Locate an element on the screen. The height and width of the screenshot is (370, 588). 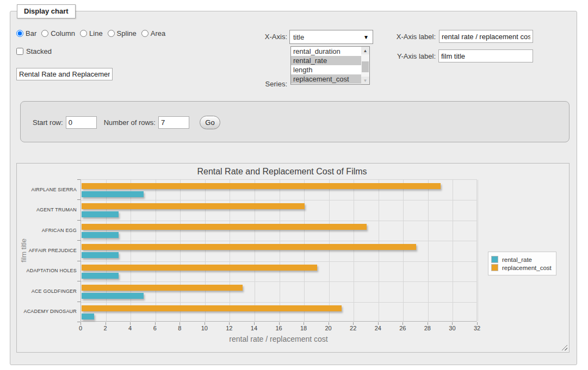
x-axis-label-input is located at coordinates (486, 36).